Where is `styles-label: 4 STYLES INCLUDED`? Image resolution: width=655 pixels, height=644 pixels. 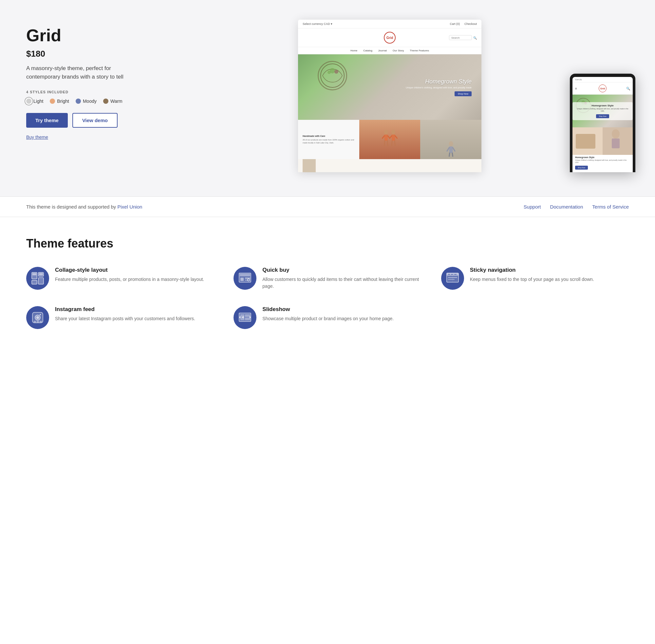 styles-label: 4 STYLES INCLUDED is located at coordinates (88, 92).